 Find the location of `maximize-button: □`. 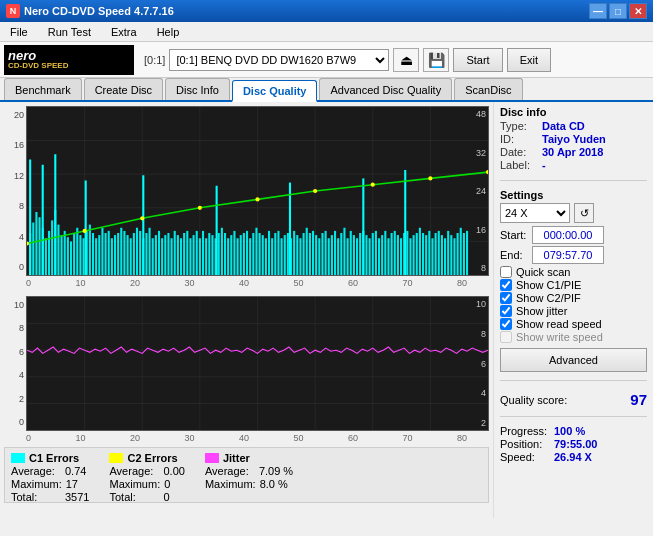

maximize-button: □ is located at coordinates (618, 11).